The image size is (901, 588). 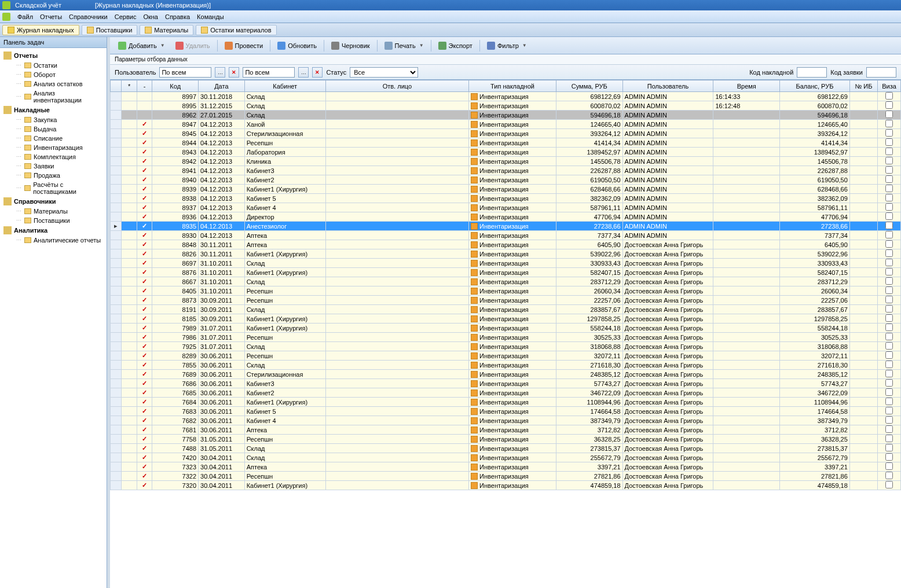 What do you see at coordinates (53, 56) in the screenshot?
I see `tree-section-Отчеты: Отчеты` at bounding box center [53, 56].